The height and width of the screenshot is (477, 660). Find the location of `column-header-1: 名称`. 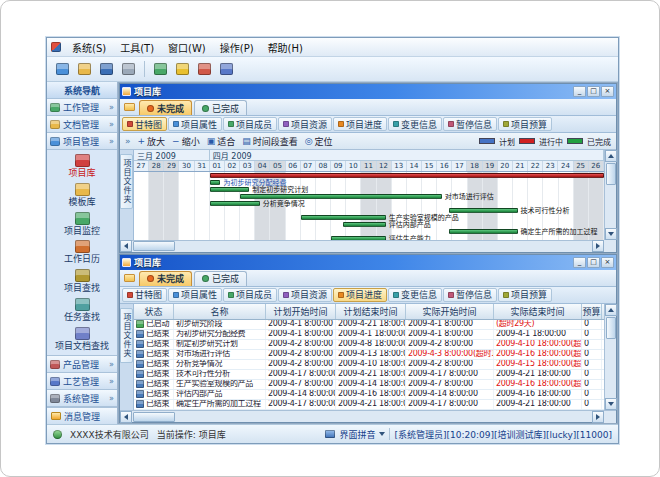

column-header-1: 名称 is located at coordinates (220, 312).